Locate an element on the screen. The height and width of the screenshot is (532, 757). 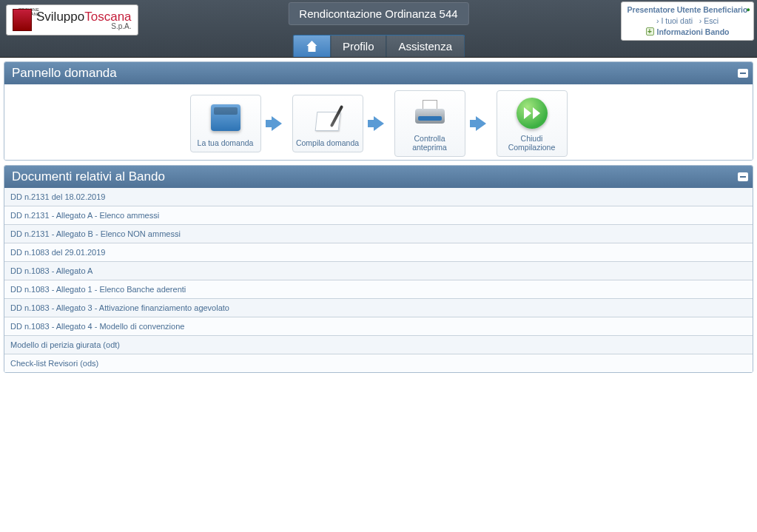
document-link: Check-list Revisori (ods) is located at coordinates (379, 363).